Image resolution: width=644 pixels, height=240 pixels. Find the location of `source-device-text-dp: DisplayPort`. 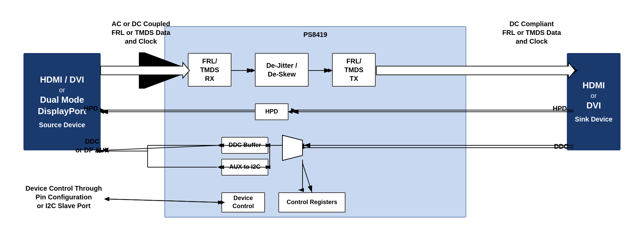

source-device-text-dp: DisplayPort is located at coordinates (62, 111).